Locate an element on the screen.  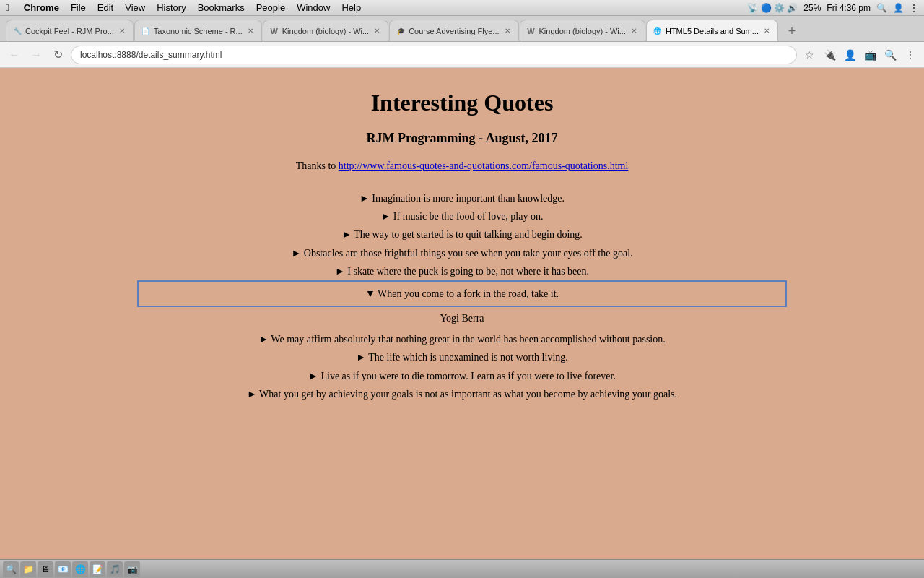
menu-edit: Edit is located at coordinates (105, 7).